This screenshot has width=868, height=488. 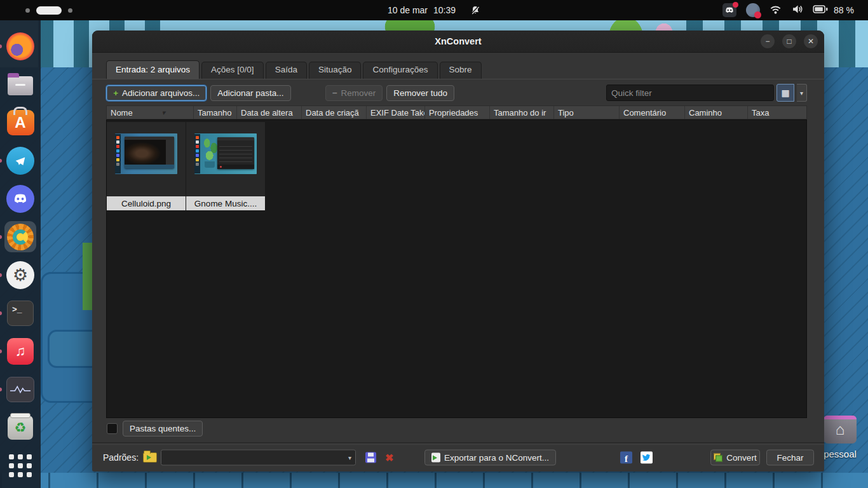 What do you see at coordinates (20, 199) in the screenshot?
I see `discord-icon` at bounding box center [20, 199].